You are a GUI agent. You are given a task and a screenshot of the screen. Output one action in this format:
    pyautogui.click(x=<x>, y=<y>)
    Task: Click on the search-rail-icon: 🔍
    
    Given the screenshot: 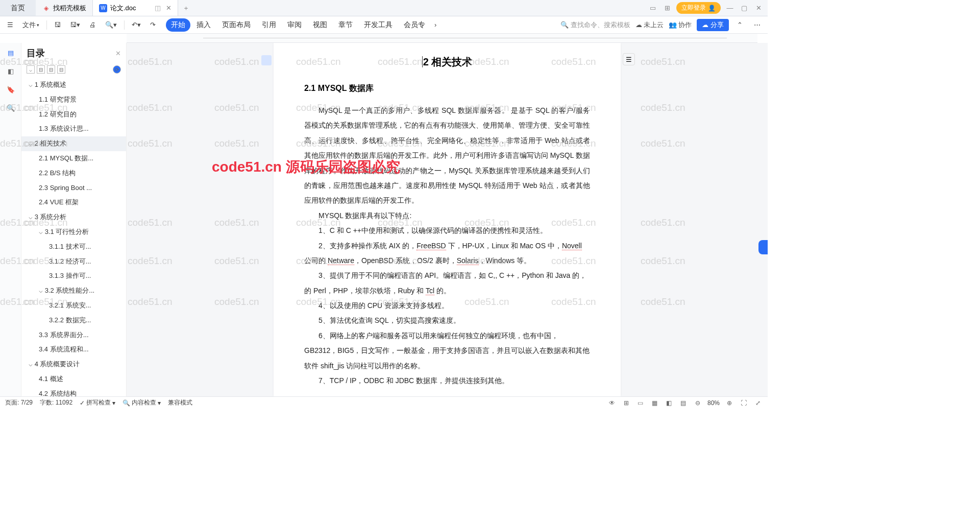 What is the action you would take?
    pyautogui.click(x=11, y=108)
    